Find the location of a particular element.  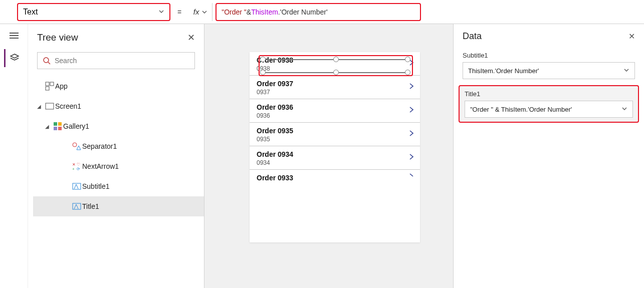

formula-token-operator: & is located at coordinates (249, 12).